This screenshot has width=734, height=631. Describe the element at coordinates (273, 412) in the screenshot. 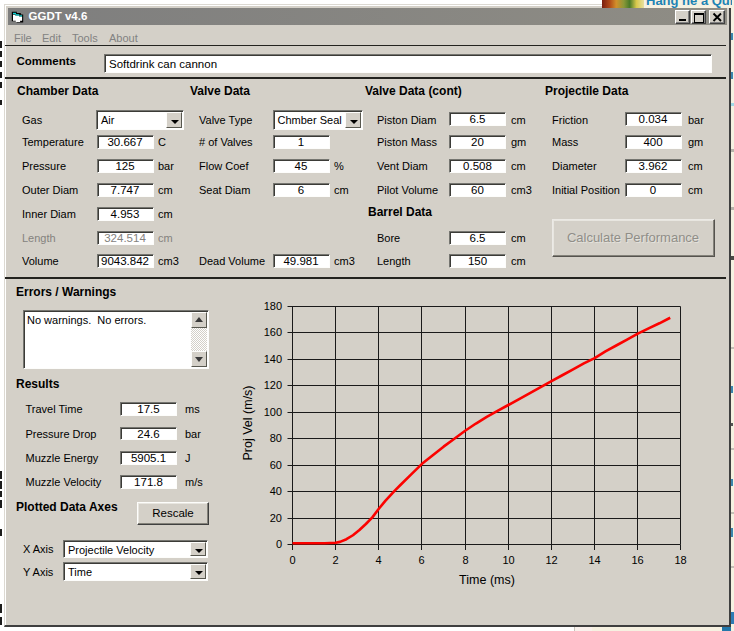

I see `svg-text: 100` at that location.